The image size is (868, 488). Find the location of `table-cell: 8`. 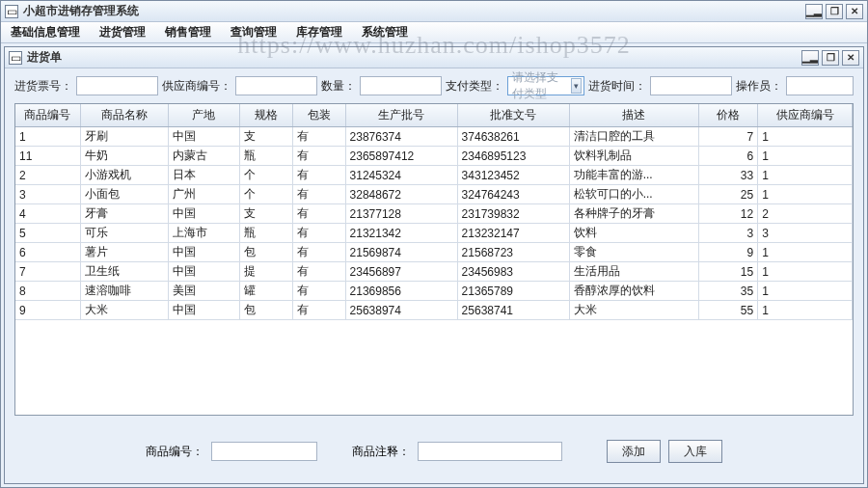

table-cell: 8 is located at coordinates (48, 291).